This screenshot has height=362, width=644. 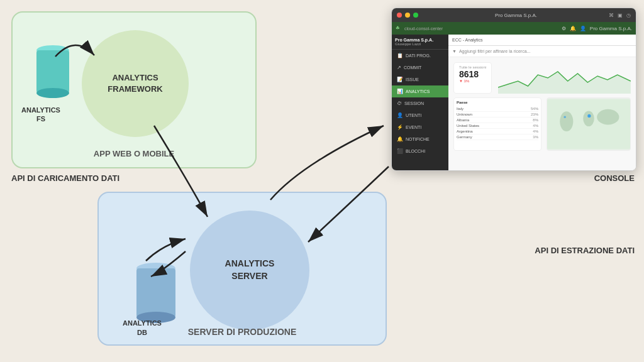 I want to click on api-caricamento-label: API DI CARICAMENTO DATI, so click(x=65, y=178).